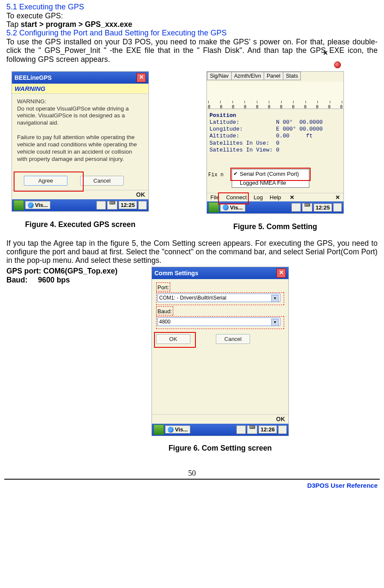 This screenshot has width=384, height=588. Describe the element at coordinates (80, 78) in the screenshot. I see `window-titlebar: BEELineGPS ✕` at that location.